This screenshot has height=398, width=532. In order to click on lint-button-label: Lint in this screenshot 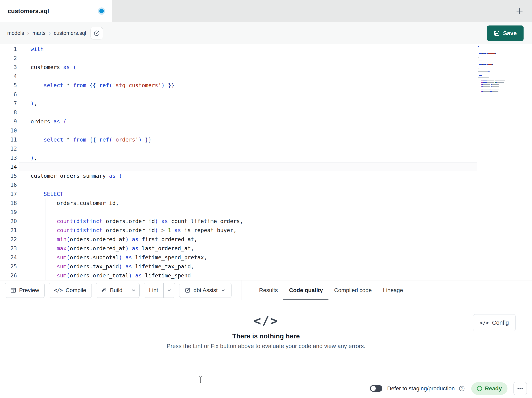, I will do `click(153, 290)`.